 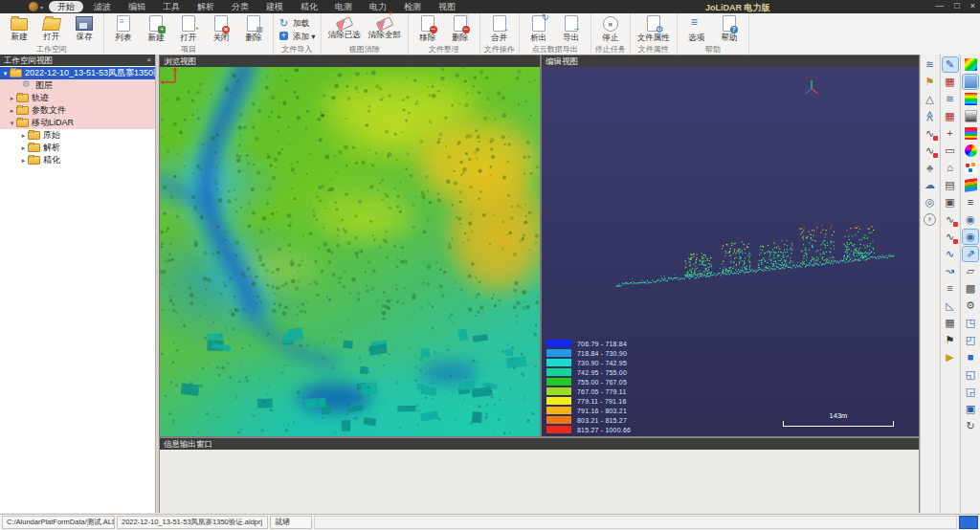 I want to click on grid-all-icon: ▦, so click(x=950, y=117).